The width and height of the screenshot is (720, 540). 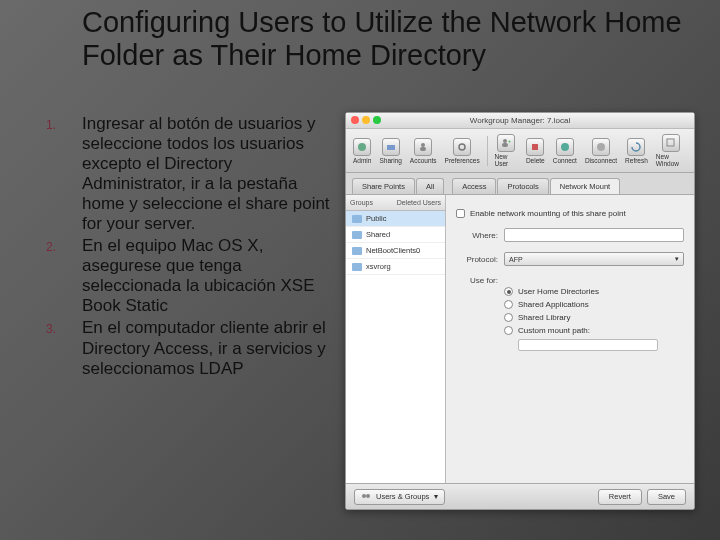 What do you see at coordinates (64, 276) in the screenshot?
I see `list-number: 2.` at bounding box center [64, 276].